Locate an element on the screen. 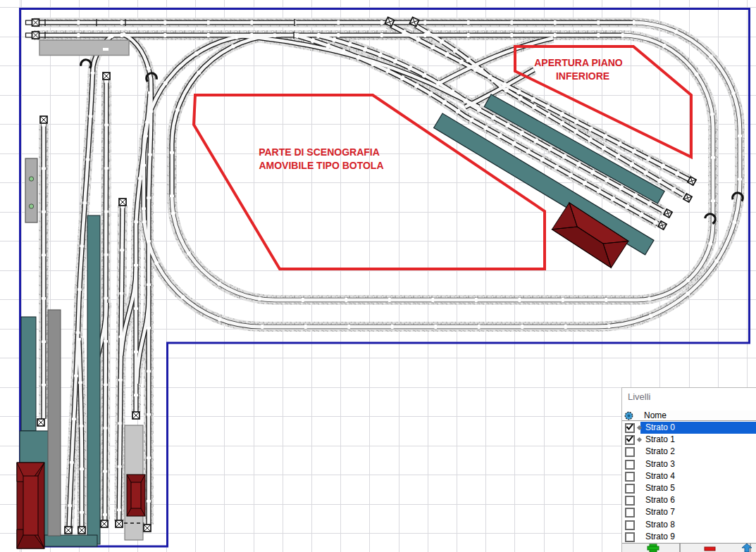 Image resolution: width=756 pixels, height=552 pixels. svg-text: PARTE DI SCENOGRAFIA is located at coordinates (319, 152).